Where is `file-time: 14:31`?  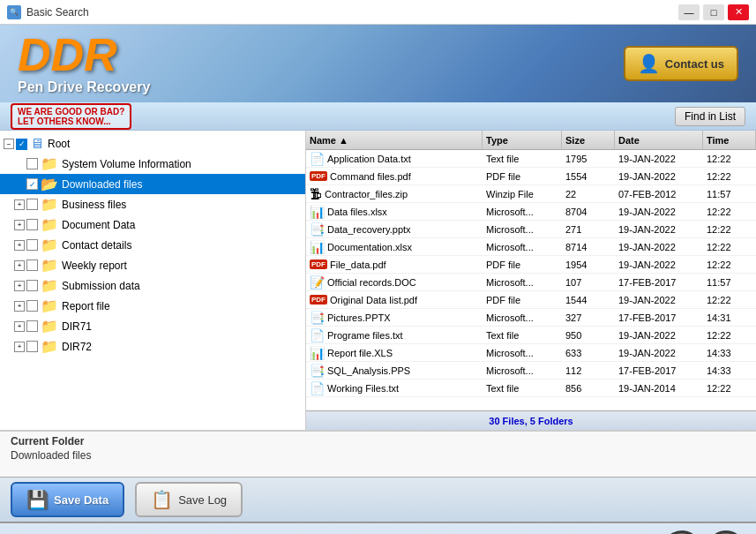 file-time: 14:31 is located at coordinates (730, 318).